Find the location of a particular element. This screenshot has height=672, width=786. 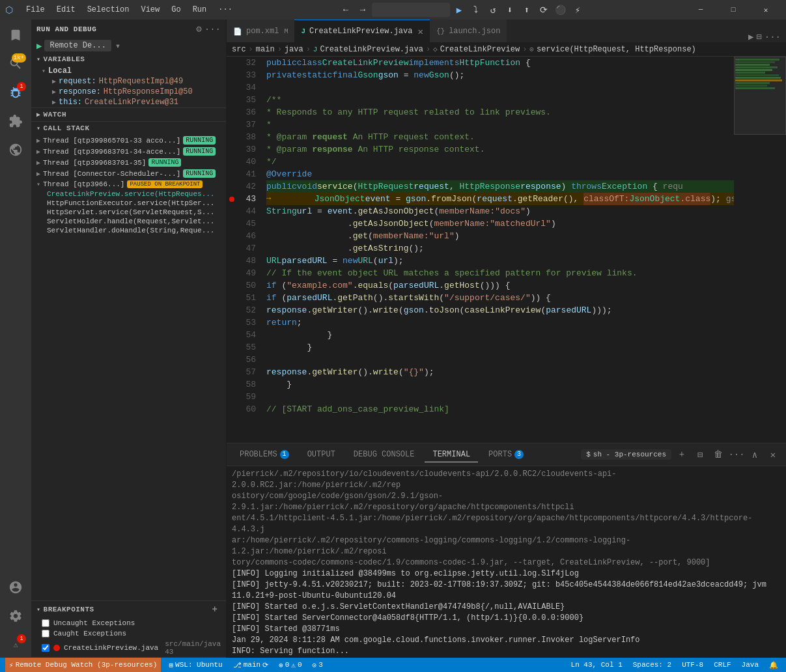

debug-back-btn: ← is located at coordinates (346, 10).